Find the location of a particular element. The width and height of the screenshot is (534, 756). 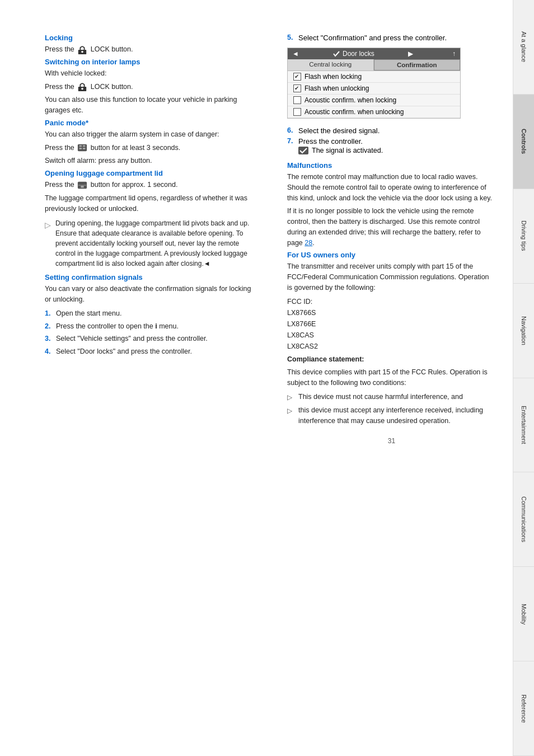

widget-row-4: Acoustic confirm. when unlocking is located at coordinates (374, 112).